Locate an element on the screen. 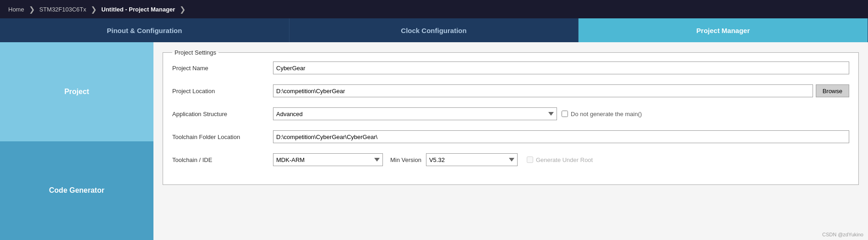  min-version-select: V5.32 V5.29 V5.27 is located at coordinates (472, 160).